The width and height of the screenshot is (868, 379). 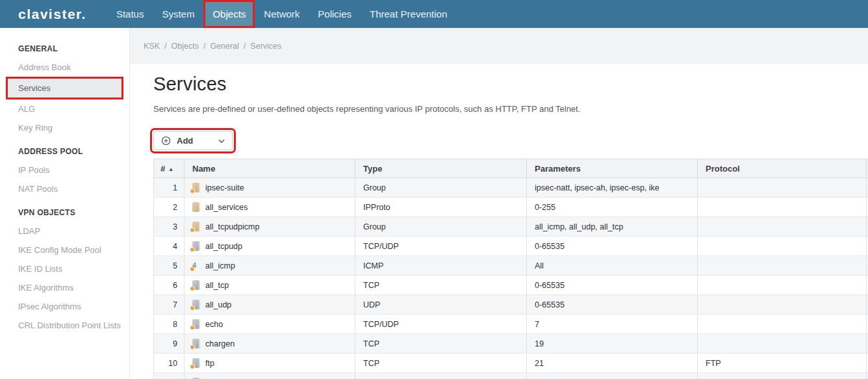 I want to click on sidebar-item-ip-pools: IP Pools, so click(x=65, y=170).